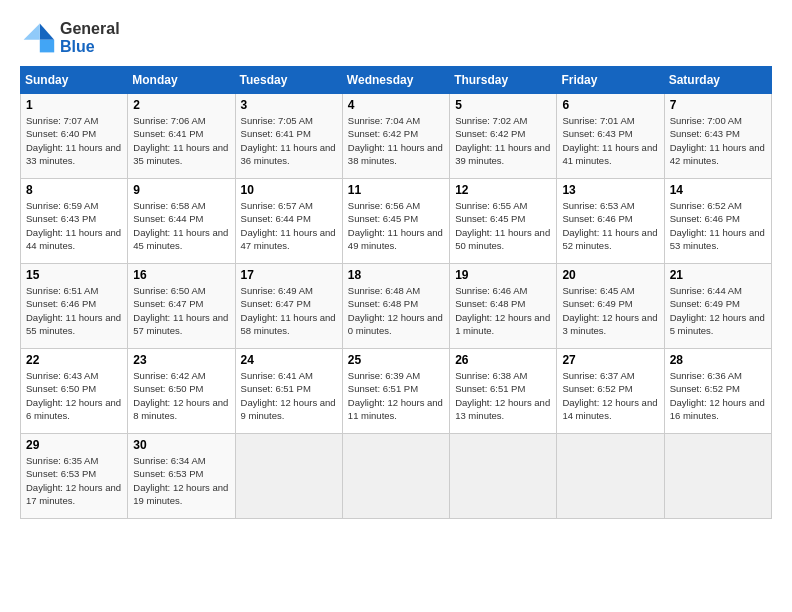  Describe the element at coordinates (396, 306) in the screenshot. I see `calendar-week-3: 15 Sunrise: 6:51 AMSunset: 6:46 PMDaylig…` at that location.